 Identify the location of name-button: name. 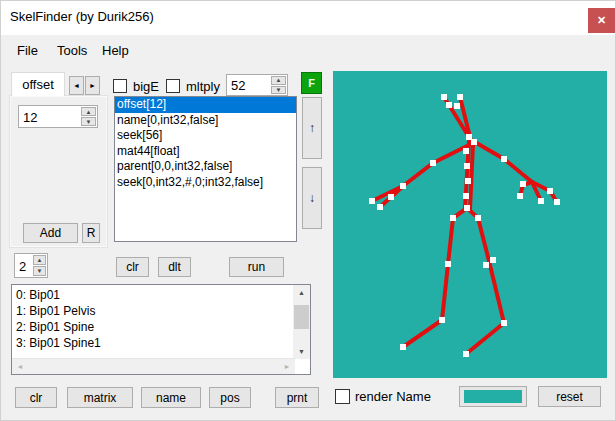
(171, 398).